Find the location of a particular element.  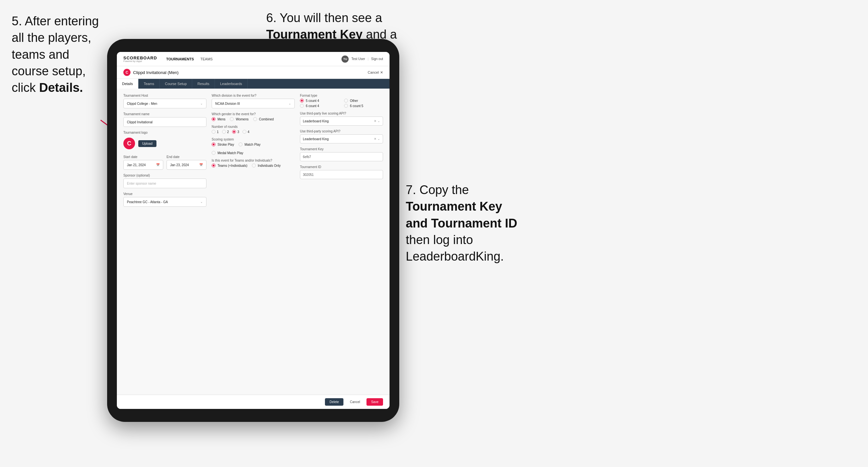

round-3-option: 3 is located at coordinates (236, 132).